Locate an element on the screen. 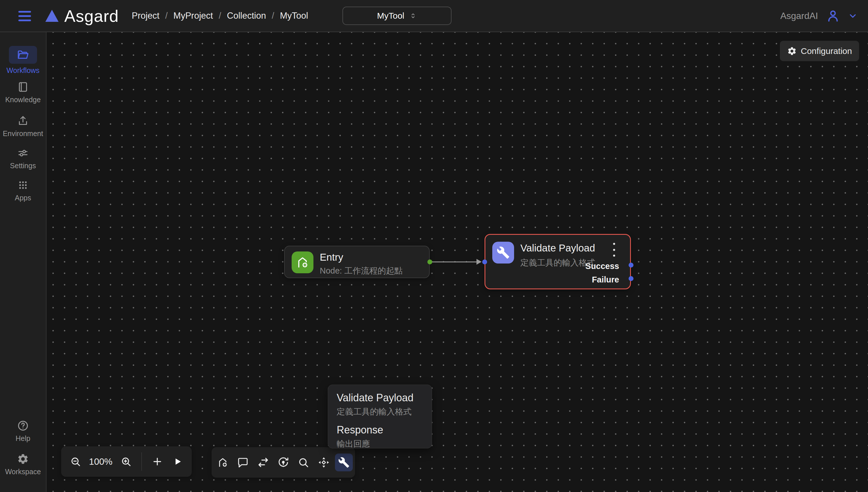 This screenshot has width=868, height=492. sidebar-item-label: Workflows is located at coordinates (23, 70).